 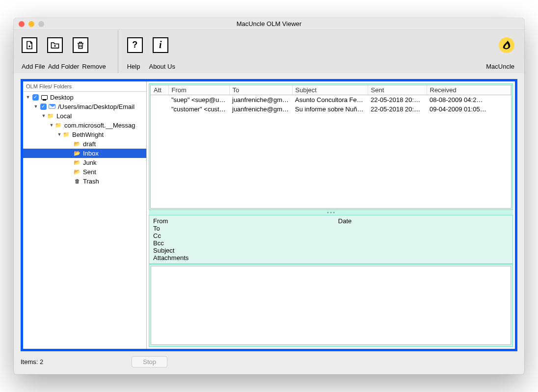 I want to click on file-plus-icon, so click(x=29, y=45).